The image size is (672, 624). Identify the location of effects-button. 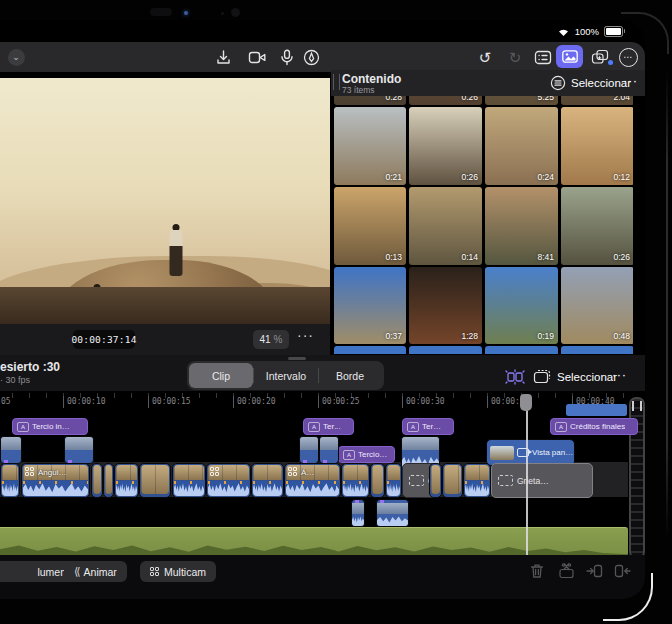
(600, 57).